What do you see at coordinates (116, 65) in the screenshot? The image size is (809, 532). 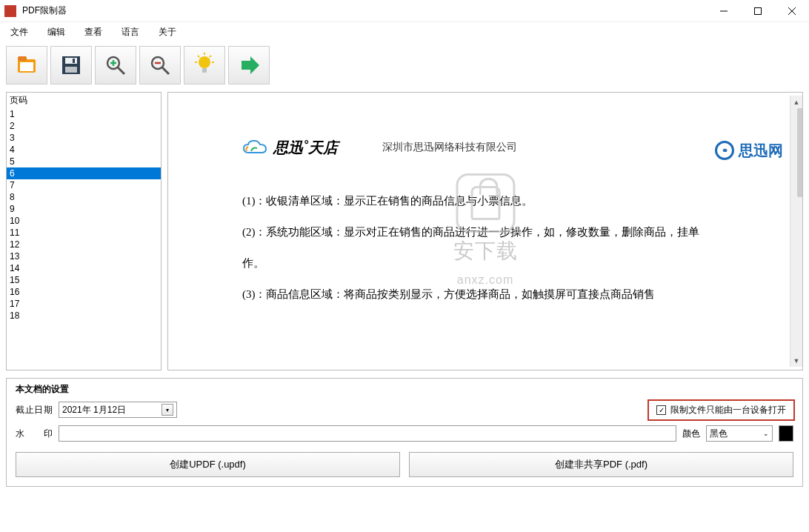 I see `zoom-in-button` at bounding box center [116, 65].